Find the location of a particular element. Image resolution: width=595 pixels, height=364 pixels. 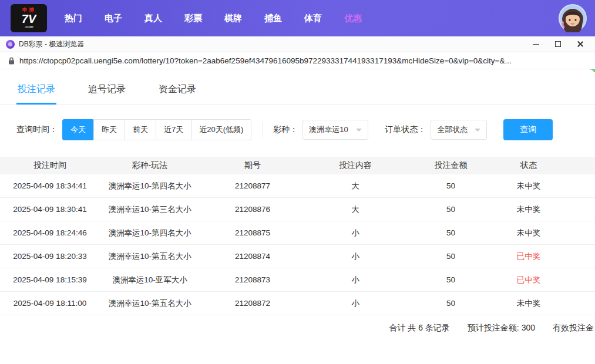

filter-bar: 查询时间： 今天 昨天 前天 近7天 近20天(低频) 彩种： 澳洲幸运10 订… is located at coordinates (305, 130).